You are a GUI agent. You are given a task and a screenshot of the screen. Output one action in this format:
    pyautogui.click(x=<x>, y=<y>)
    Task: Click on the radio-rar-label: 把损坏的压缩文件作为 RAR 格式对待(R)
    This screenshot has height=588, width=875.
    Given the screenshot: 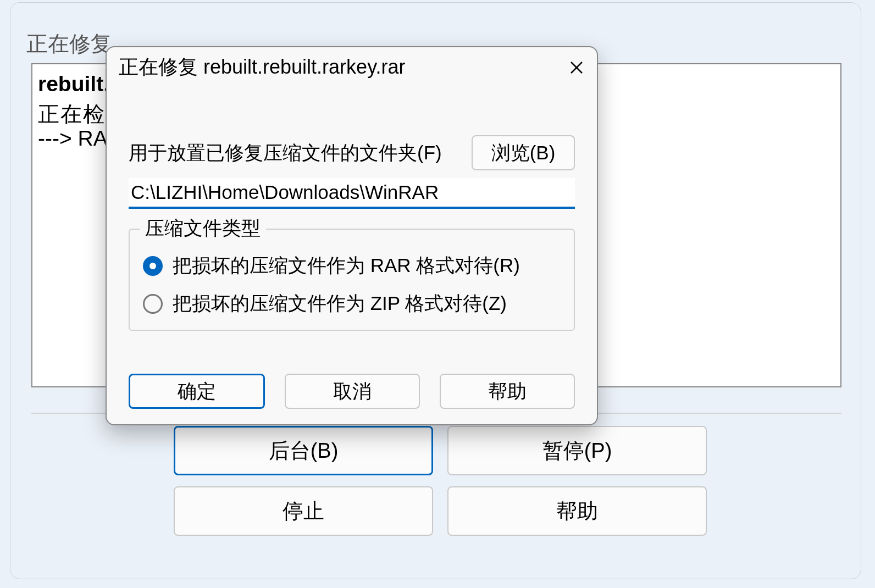 What is the action you would take?
    pyautogui.click(x=346, y=266)
    